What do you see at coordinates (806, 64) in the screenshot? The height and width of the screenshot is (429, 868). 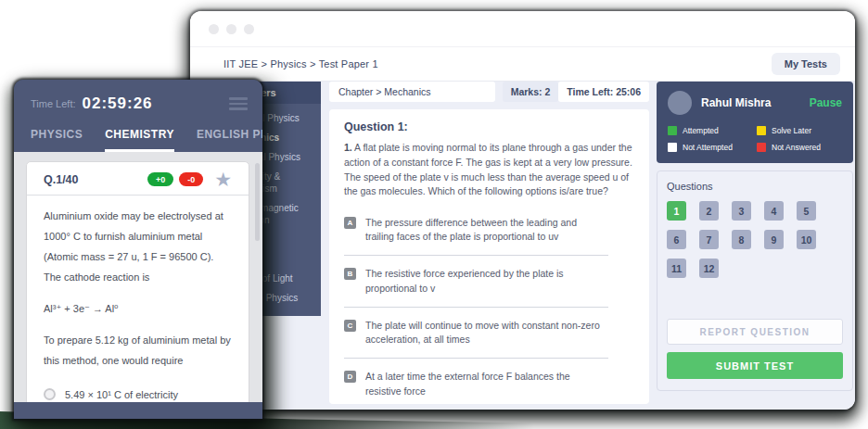 I see `my-tests-button: My Tests` at bounding box center [806, 64].